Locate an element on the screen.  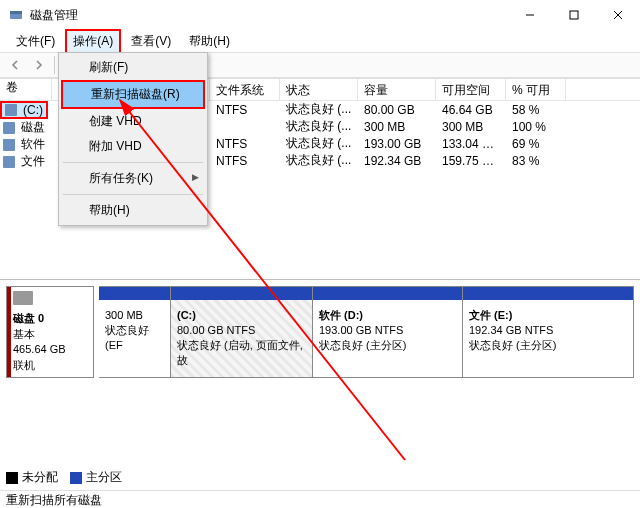
col-pct: % 可用 is located at coordinates (536, 90).